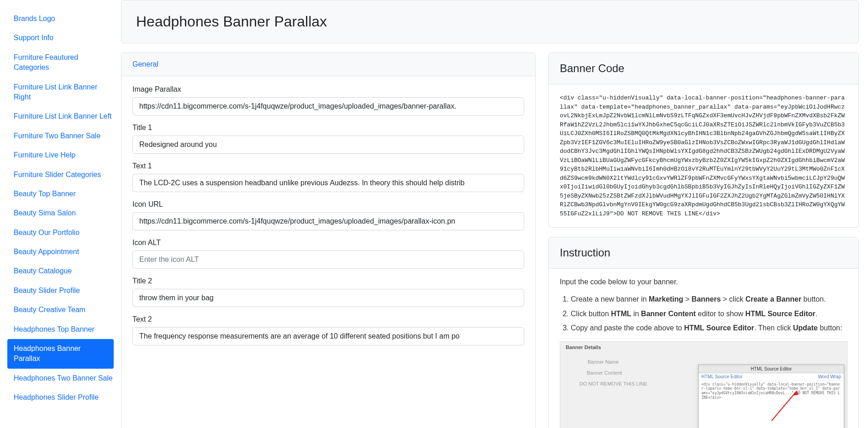  I want to click on instruction-title: Instruction, so click(704, 253).